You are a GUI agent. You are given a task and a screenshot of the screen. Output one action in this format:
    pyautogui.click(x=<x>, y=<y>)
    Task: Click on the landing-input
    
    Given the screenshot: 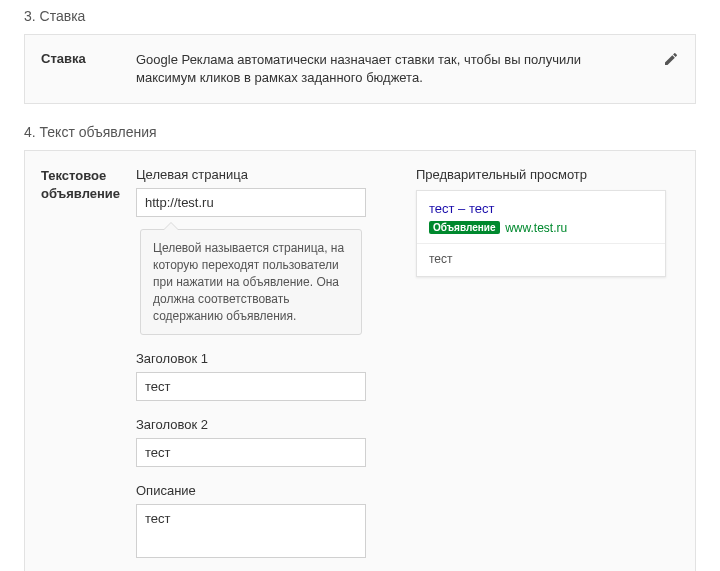 What is the action you would take?
    pyautogui.click(x=251, y=202)
    